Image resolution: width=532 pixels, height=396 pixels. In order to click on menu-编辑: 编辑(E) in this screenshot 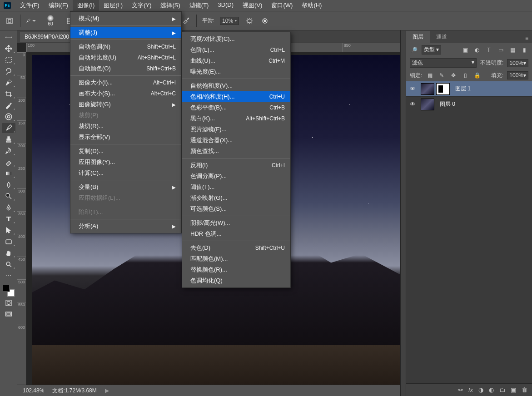, I will do `click(58, 5)`.